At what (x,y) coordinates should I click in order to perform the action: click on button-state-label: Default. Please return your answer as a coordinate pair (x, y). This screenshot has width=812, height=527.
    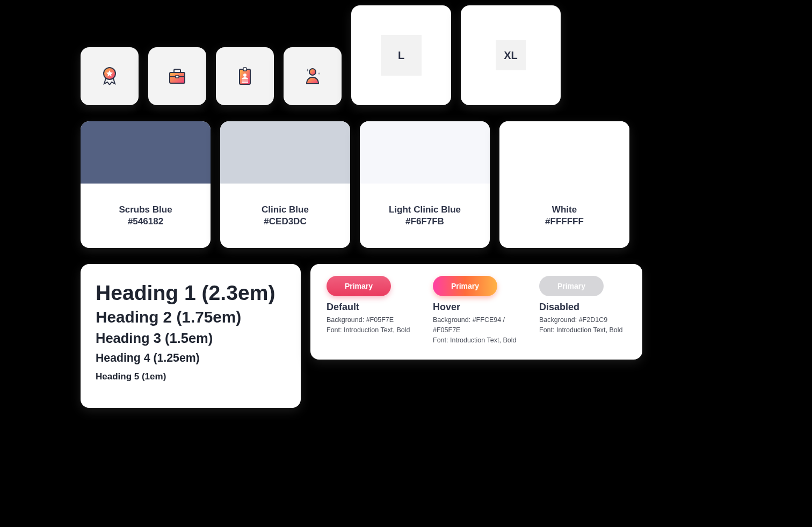
    Looking at the image, I should click on (370, 307).